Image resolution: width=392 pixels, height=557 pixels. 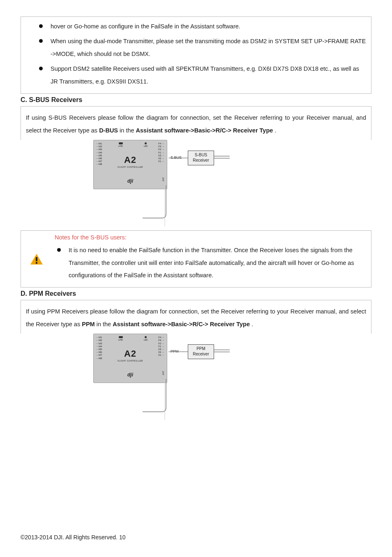 I want to click on top-bullet: Support DSM2 satellite Receivers used wi…, so click(x=208, y=75).